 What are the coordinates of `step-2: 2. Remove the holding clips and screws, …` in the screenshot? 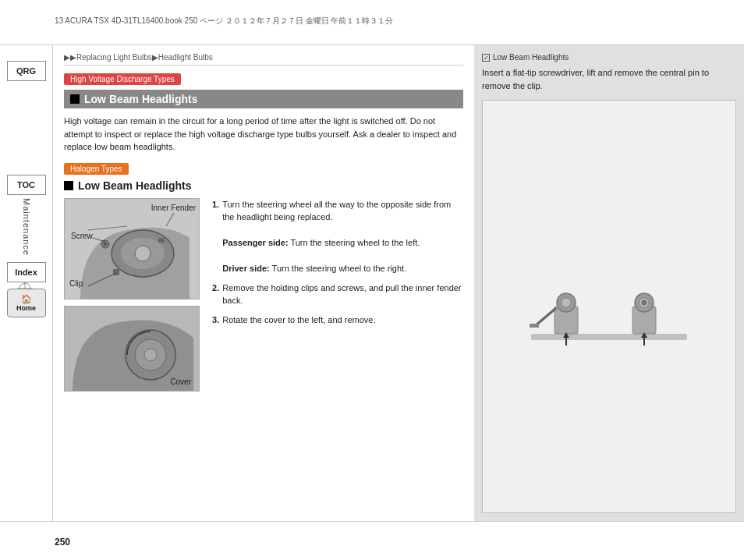 It's located at (338, 295).